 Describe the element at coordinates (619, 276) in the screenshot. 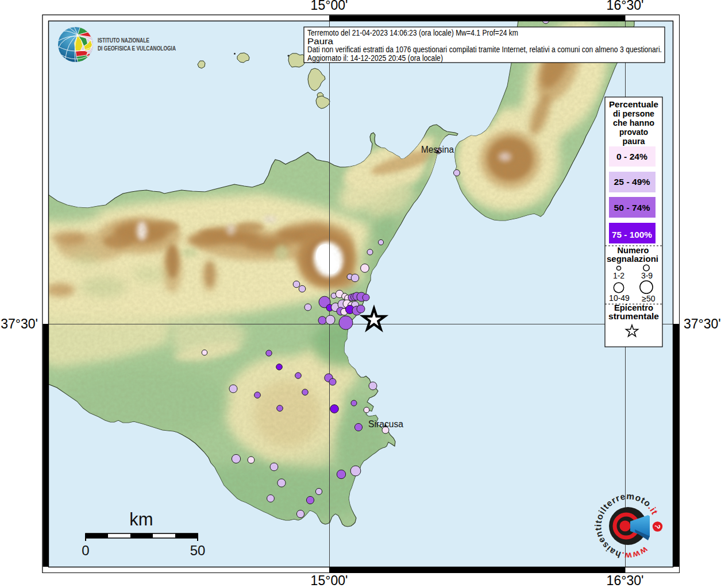

I see `svg-text: 1-2` at that location.